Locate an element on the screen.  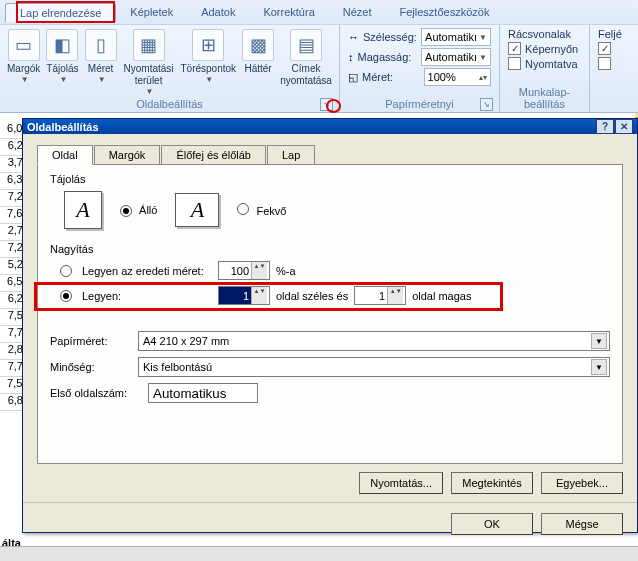
orientation-icon: ◧ is located at coordinates (62, 45).